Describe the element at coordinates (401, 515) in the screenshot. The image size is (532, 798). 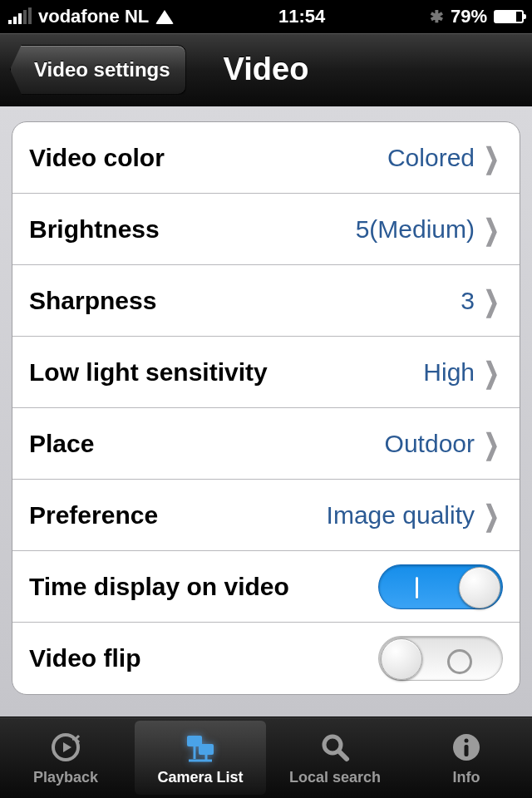
I see `row-value: Image quality` at that location.